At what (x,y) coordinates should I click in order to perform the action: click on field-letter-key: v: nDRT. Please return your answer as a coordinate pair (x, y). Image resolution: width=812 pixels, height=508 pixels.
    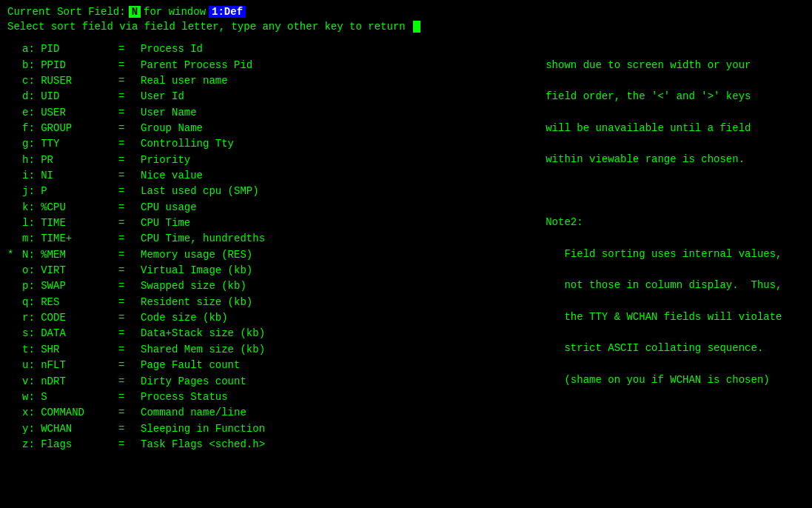
    Looking at the image, I should click on (70, 382).